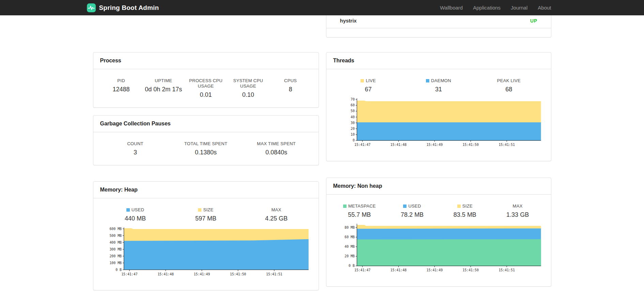  I want to click on stat-heap-max: MAX 4.25 GB, so click(277, 215).